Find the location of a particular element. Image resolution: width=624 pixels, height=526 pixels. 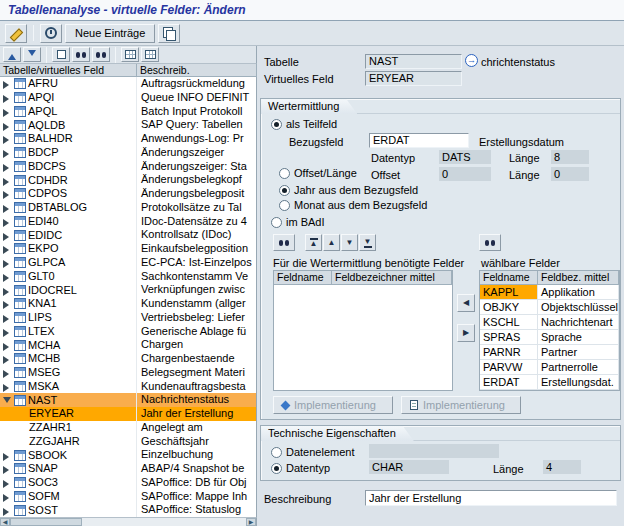

selectable-fields-table: Feldname Feldbez. mittel KAPPLApplikatio… is located at coordinates (550, 330).